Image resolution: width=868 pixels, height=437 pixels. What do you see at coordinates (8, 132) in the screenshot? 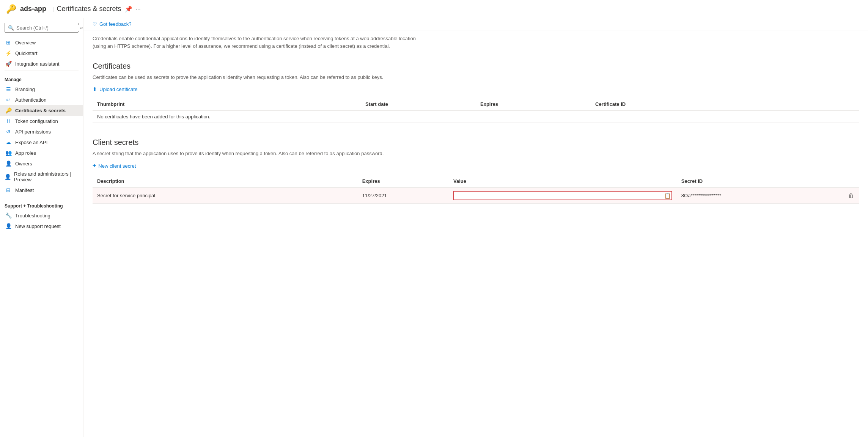
I see `api-permissions-icon: ↺` at bounding box center [8, 132].